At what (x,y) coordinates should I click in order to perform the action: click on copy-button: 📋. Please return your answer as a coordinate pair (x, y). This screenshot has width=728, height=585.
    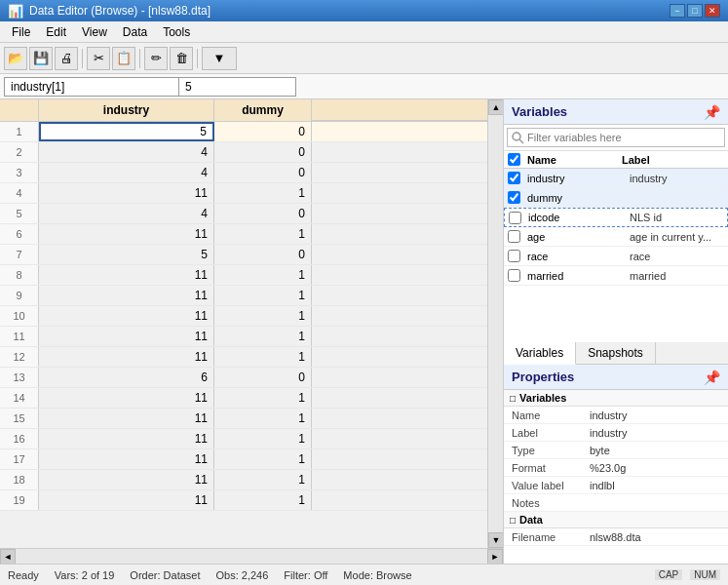
    Looking at the image, I should click on (124, 58).